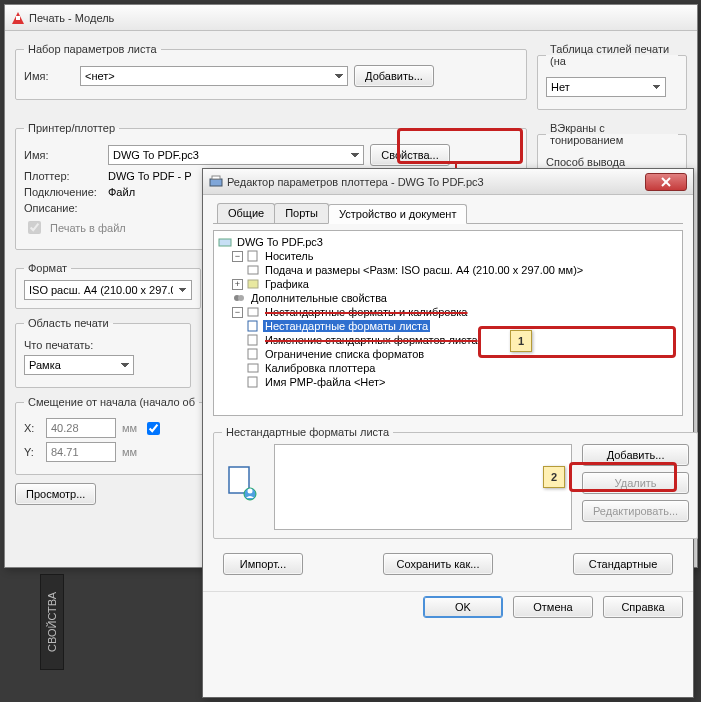  What do you see at coordinates (63, 192) in the screenshot?
I see `connection-label: Подключение:` at bounding box center [63, 192].